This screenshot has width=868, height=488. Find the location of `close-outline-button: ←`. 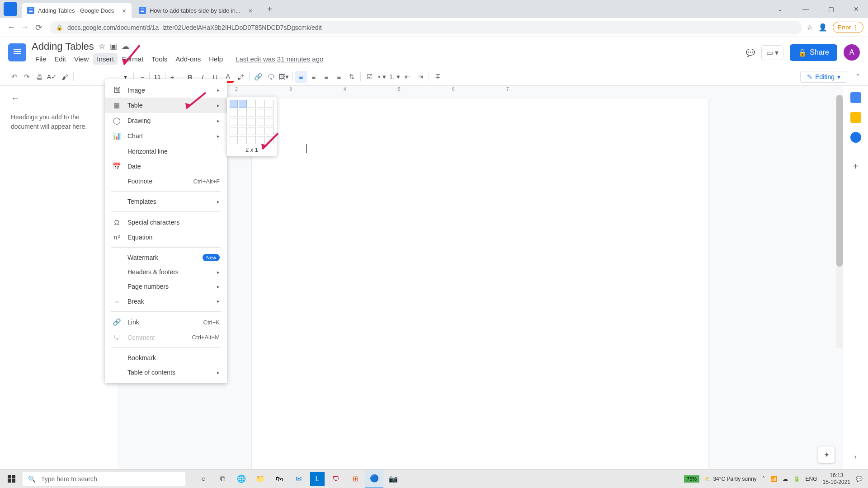

close-outline-button: ← is located at coordinates (59, 99).